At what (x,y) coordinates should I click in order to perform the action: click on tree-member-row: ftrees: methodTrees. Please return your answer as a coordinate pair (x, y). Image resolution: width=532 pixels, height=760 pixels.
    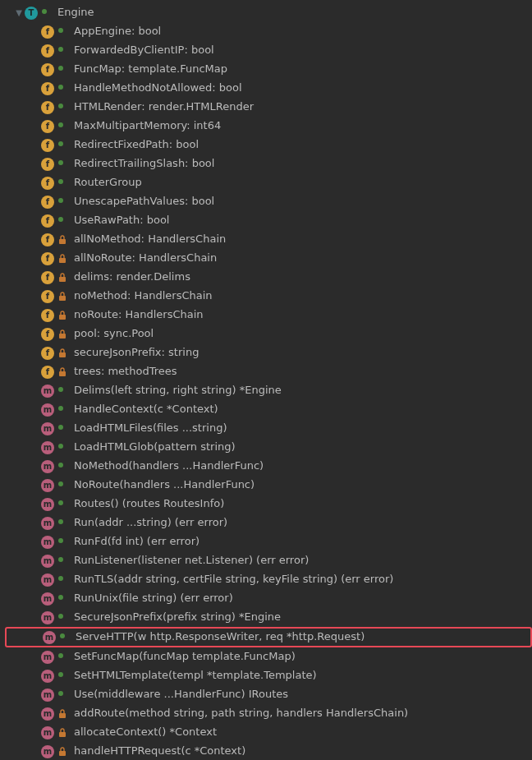
    Looking at the image, I should click on (268, 371).